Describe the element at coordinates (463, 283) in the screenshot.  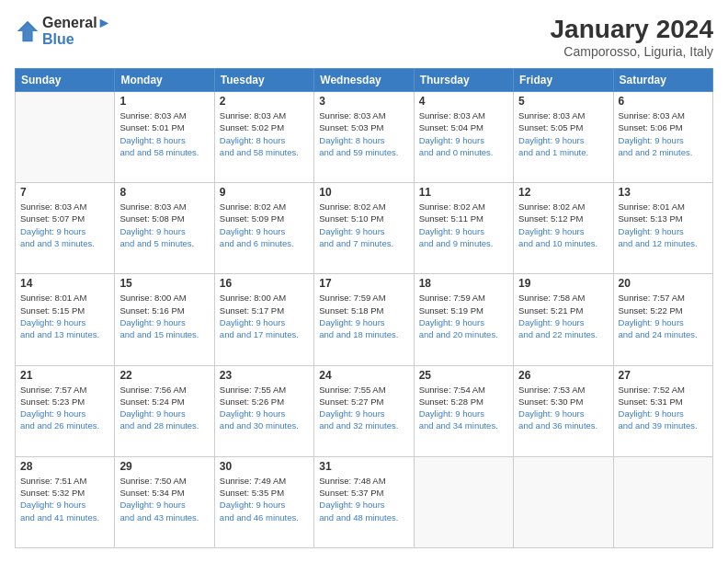
I see `day-number: 18` at that location.